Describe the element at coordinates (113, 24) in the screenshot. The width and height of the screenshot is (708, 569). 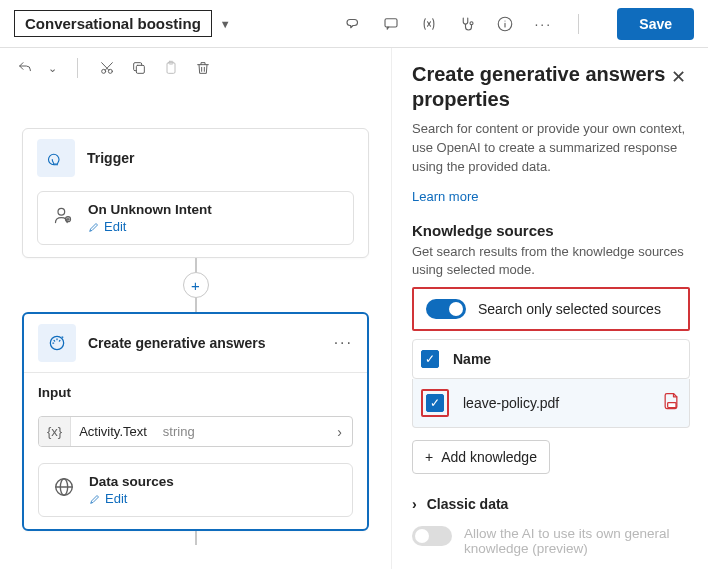
I see `topic-selector: Conversational boosting` at that location.